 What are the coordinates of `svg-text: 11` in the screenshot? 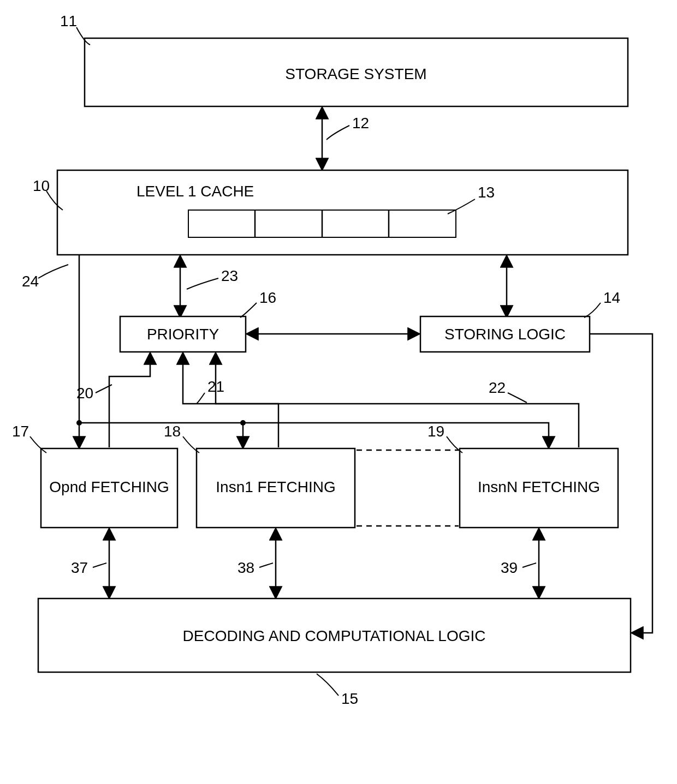 It's located at (69, 21).